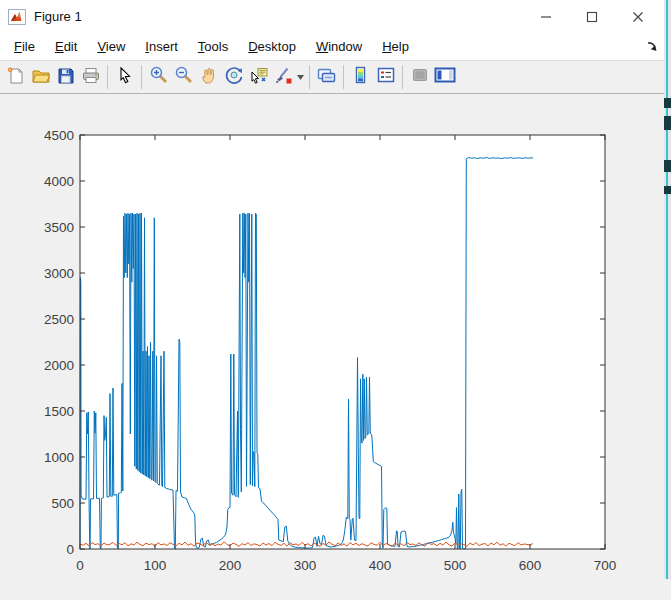 The height and width of the screenshot is (600, 671). What do you see at coordinates (259, 78) in the screenshot?
I see `data-cursor-icon` at bounding box center [259, 78].